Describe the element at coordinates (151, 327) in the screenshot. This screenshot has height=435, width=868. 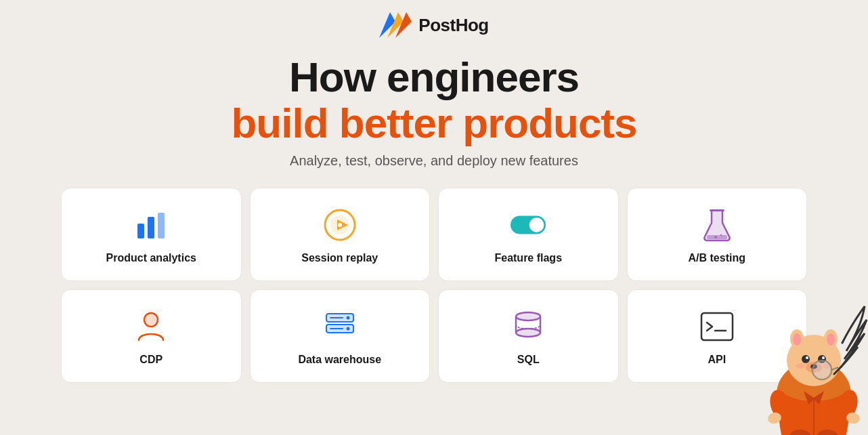
I see `person-icon` at that location.